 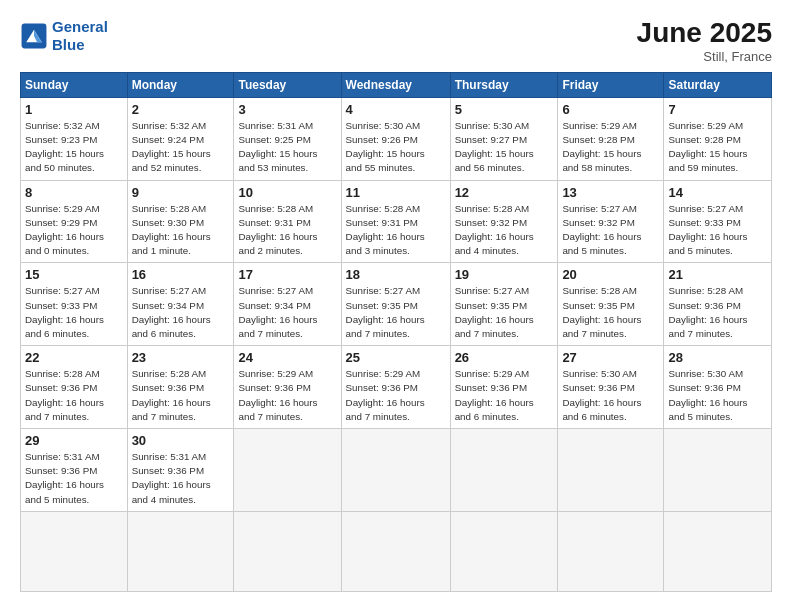 What do you see at coordinates (704, 56) in the screenshot?
I see `location: Still, France` at bounding box center [704, 56].